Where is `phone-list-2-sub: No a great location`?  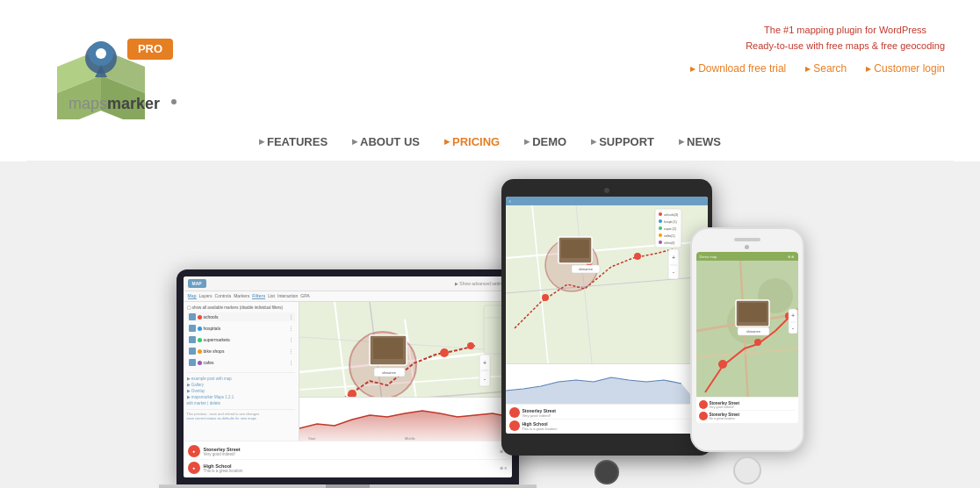
phone-list-2-sub: No a great location is located at coordinates (725, 419).